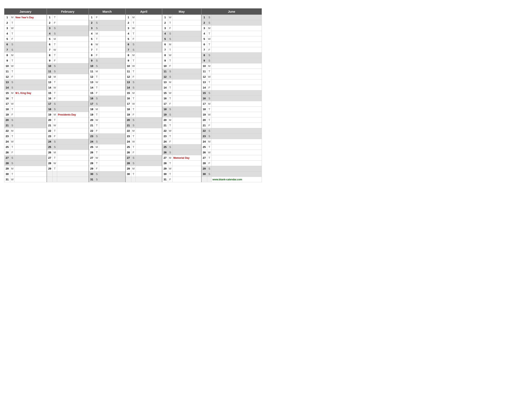 The height and width of the screenshot is (411, 532). I want to click on day-num-jun-6: 6, so click(204, 44).